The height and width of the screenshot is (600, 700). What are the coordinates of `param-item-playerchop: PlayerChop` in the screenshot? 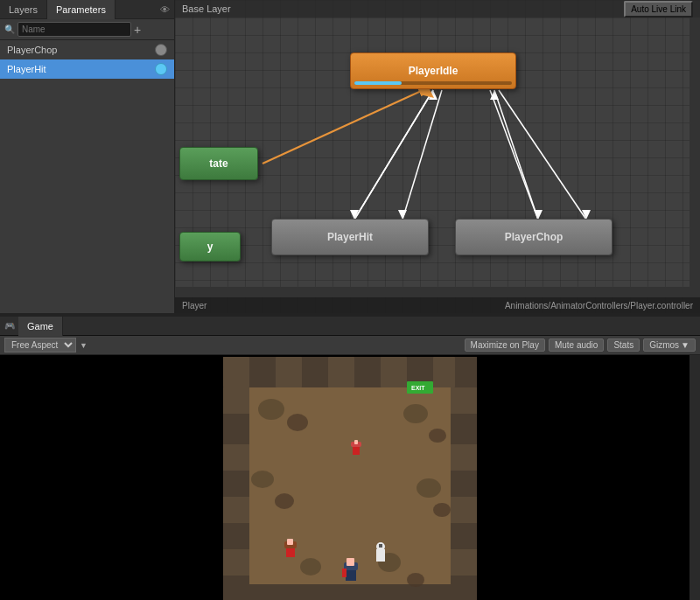 It's located at (88, 50).